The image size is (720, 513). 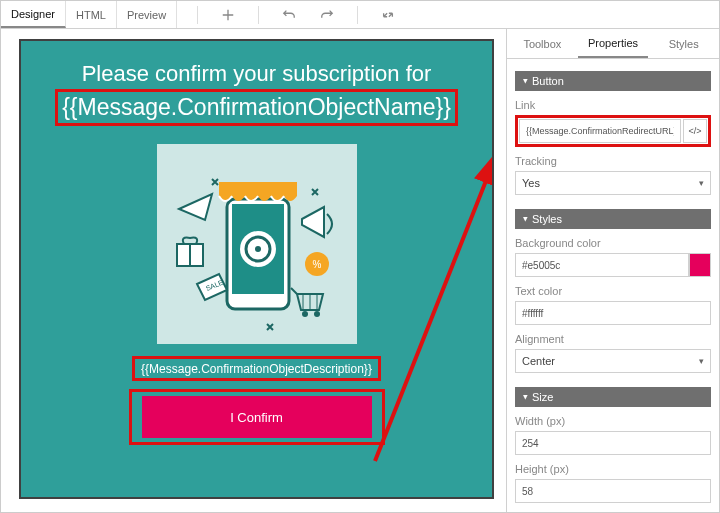 I want to click on tab-properties: Properties, so click(x=614, y=44).